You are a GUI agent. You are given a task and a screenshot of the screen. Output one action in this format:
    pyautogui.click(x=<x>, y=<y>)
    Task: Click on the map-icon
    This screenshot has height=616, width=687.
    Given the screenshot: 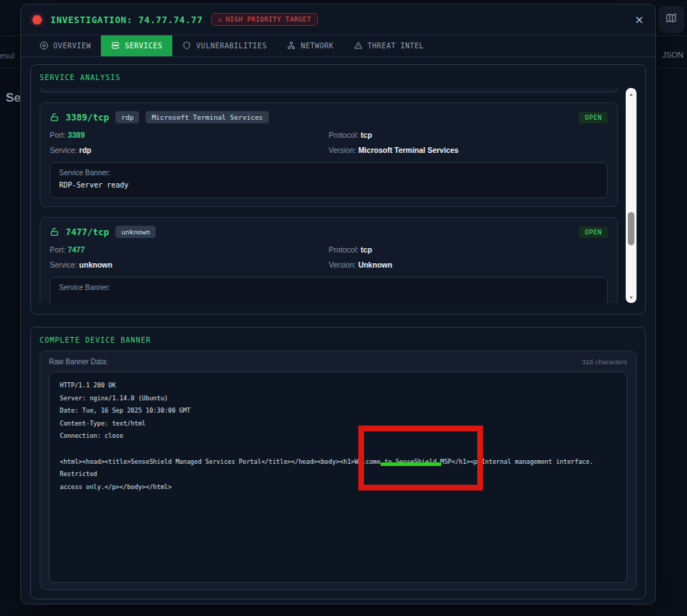 What is the action you would take?
    pyautogui.click(x=671, y=19)
    